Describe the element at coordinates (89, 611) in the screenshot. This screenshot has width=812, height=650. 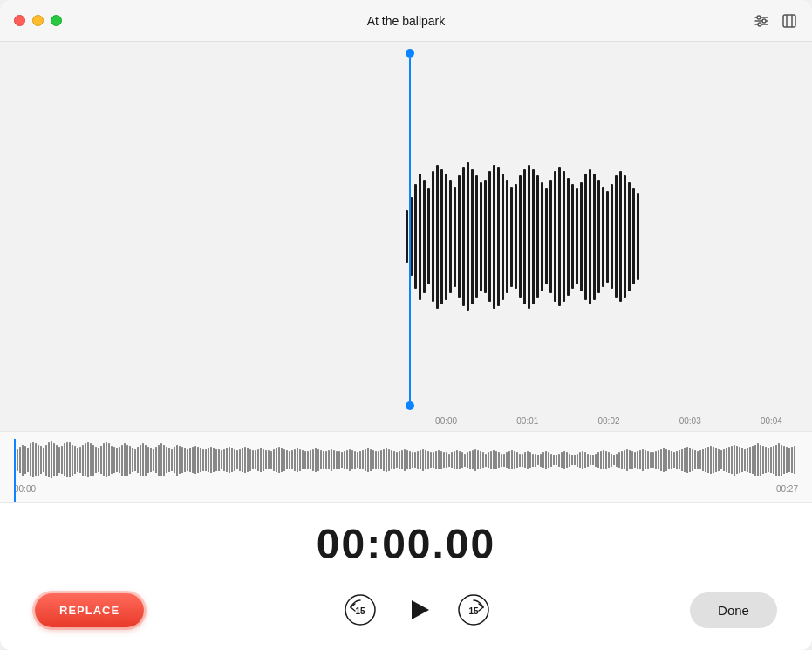
I see `replace-button: REPLACE` at that location.